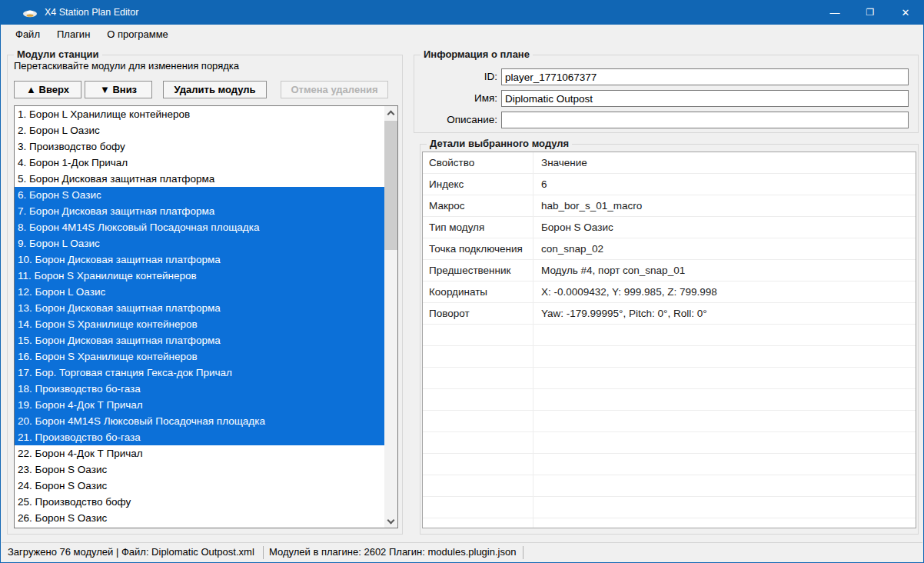 The height and width of the screenshot is (563, 924). Describe the element at coordinates (200, 437) in the screenshot. I see `module-list-item: 21. Производство бо-газа` at that location.